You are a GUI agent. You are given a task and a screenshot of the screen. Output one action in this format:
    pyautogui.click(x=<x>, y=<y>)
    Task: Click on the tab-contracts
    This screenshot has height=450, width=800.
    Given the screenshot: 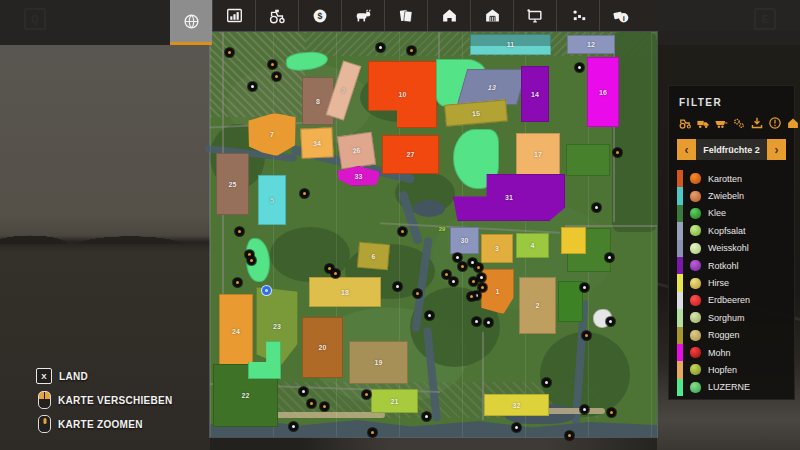 What is the action you would take?
    pyautogui.click(x=406, y=16)
    